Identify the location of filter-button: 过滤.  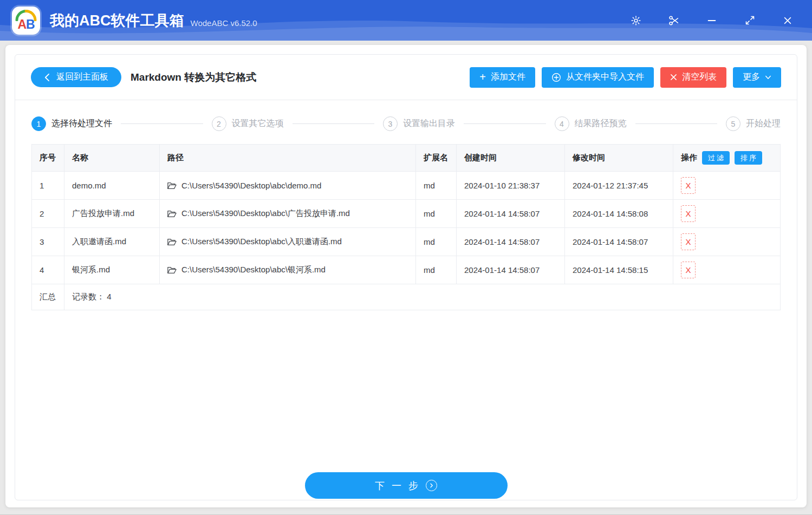
(716, 158).